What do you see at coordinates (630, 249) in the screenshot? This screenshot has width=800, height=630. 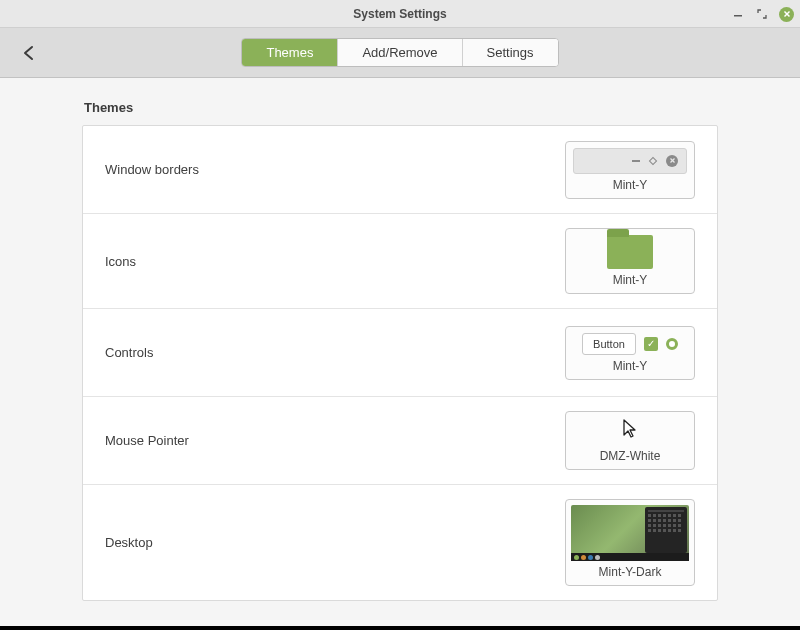 I see `icons-preview` at bounding box center [630, 249].